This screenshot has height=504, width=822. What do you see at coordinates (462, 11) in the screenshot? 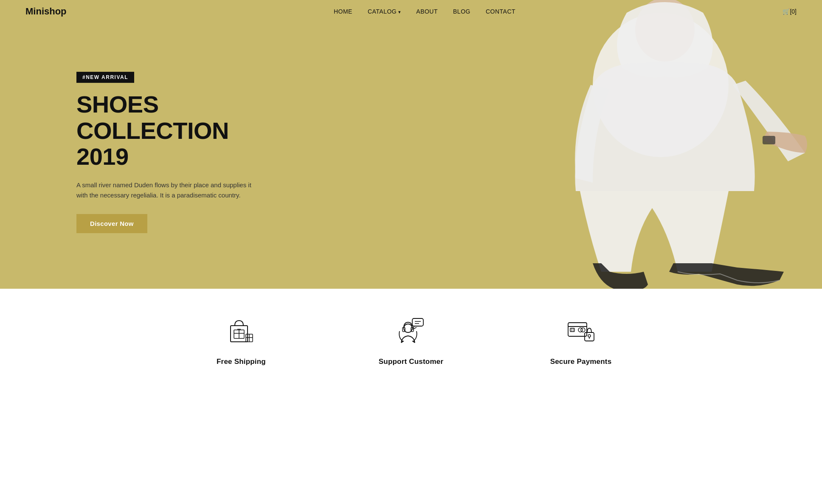
I see `nav-item-blog: BLOG` at bounding box center [462, 11].